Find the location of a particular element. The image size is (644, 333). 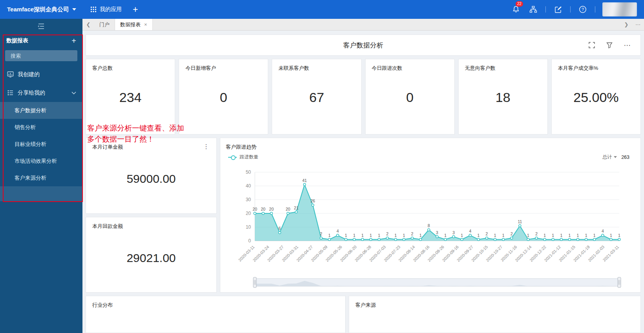

sidebar-subitem-customer-source: 客户来源分析 is located at coordinates (41, 178).